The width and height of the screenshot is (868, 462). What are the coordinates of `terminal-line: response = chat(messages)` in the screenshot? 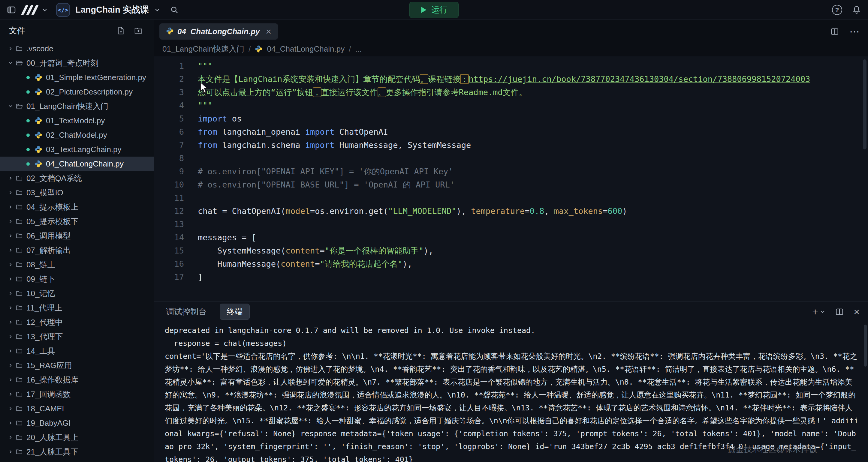 It's located at (512, 343).